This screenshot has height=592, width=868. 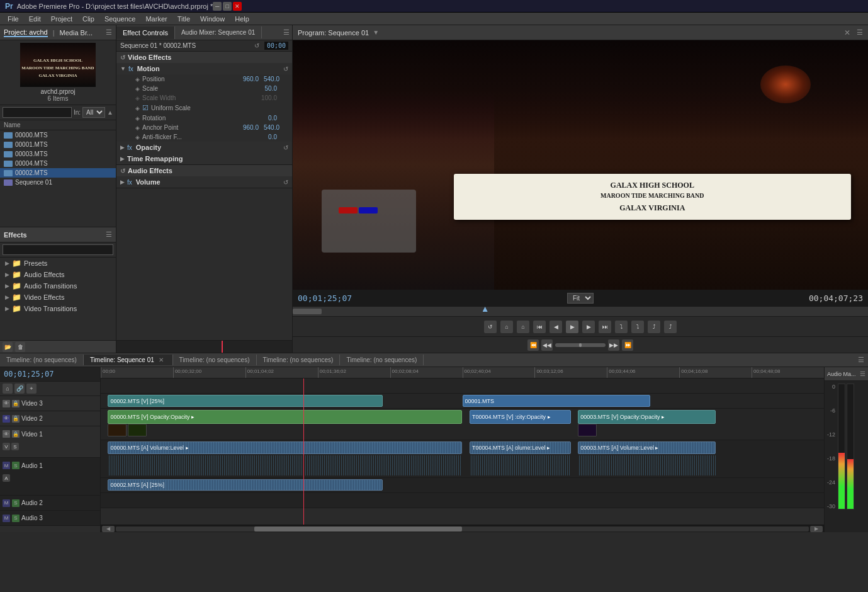 What do you see at coordinates (285, 417) in the screenshot?
I see `v1-clip1: 00000.MTS [V] Opacity:Opacity ▸` at bounding box center [285, 417].